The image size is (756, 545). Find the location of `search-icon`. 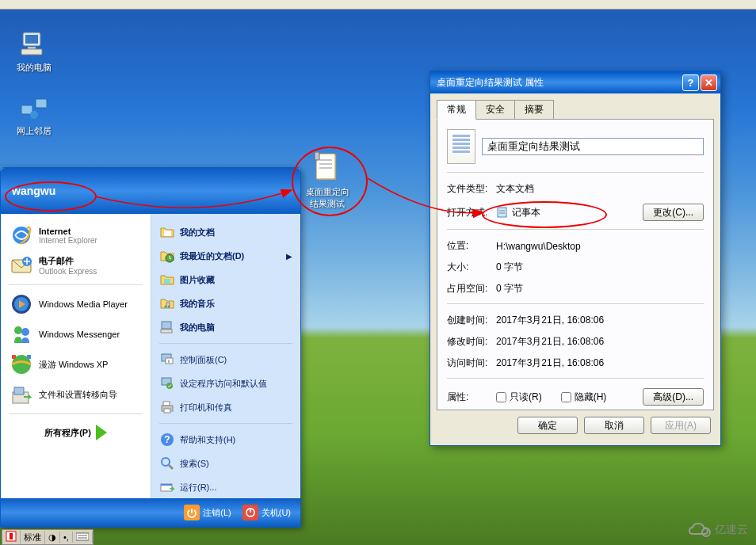

search-icon is located at coordinates (167, 463).